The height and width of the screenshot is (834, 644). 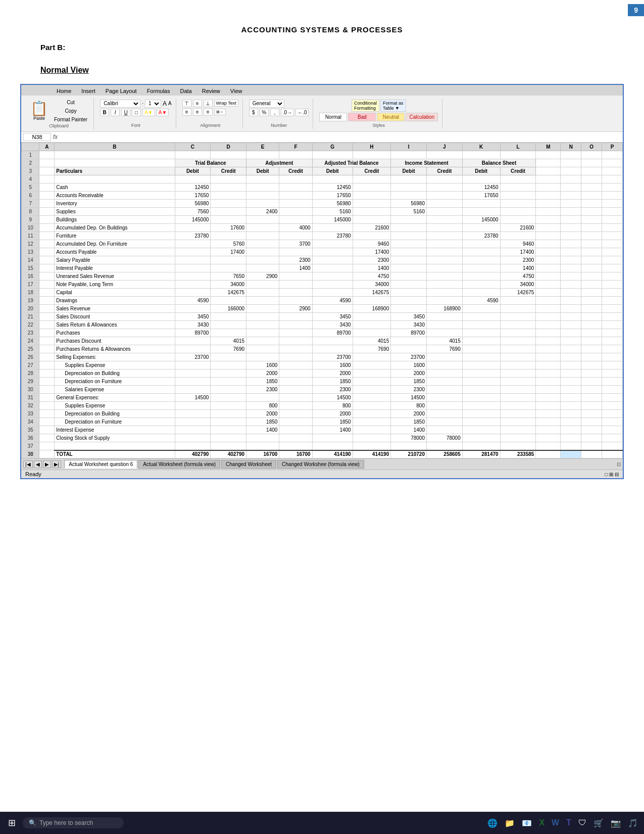 I want to click on cell-p1, so click(x=612, y=155).